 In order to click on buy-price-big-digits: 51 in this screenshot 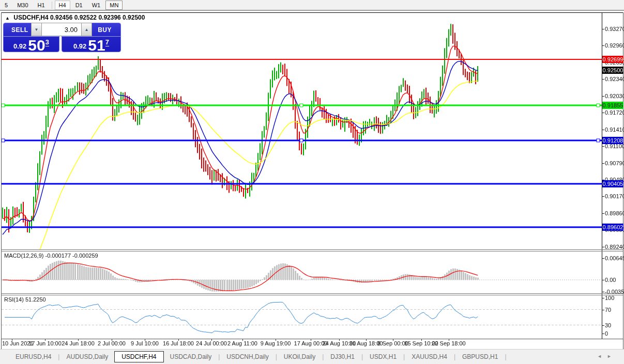, I will do `click(96, 45)`.